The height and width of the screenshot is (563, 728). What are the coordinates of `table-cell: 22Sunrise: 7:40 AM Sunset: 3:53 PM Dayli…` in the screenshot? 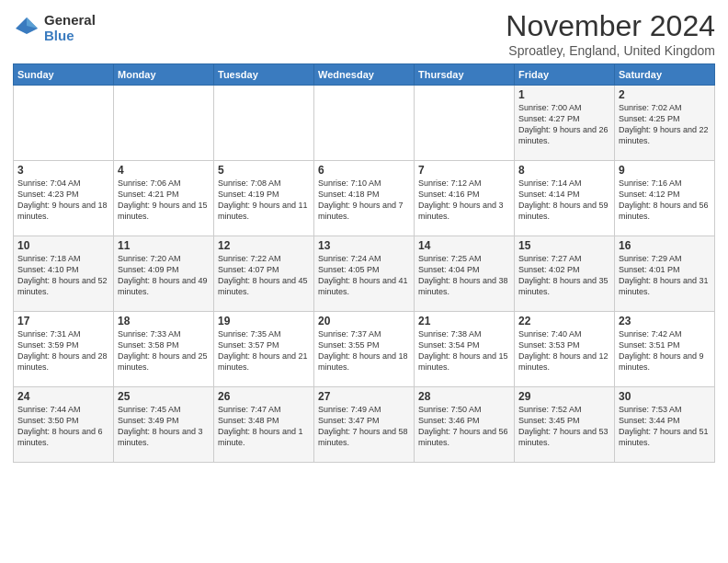 It's located at (564, 350).